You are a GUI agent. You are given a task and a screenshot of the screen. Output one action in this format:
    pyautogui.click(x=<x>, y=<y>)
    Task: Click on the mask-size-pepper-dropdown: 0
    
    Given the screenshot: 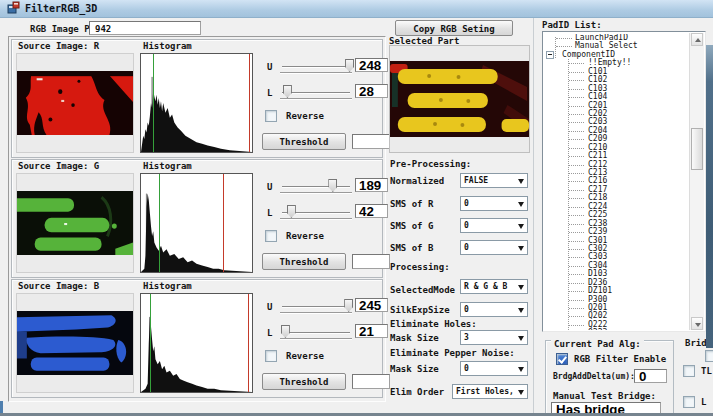 What is the action you would take?
    pyautogui.click(x=494, y=368)
    